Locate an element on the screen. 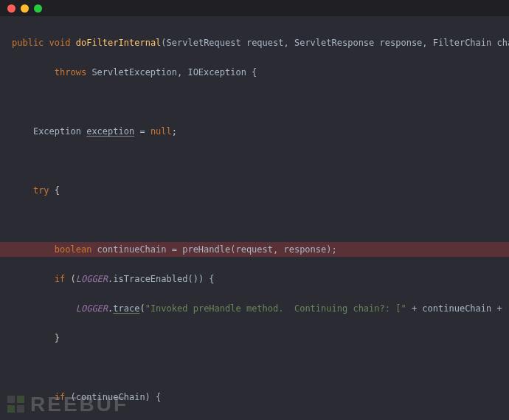 The image size is (509, 420). keyword: boolean is located at coordinates (74, 249).